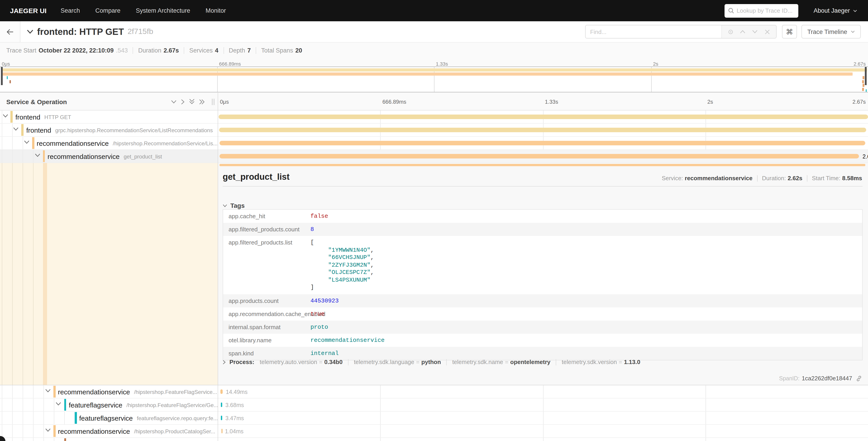 This screenshot has width=868, height=441. I want to click on process-tag-key: telemetry.sdk.language, so click(384, 362).